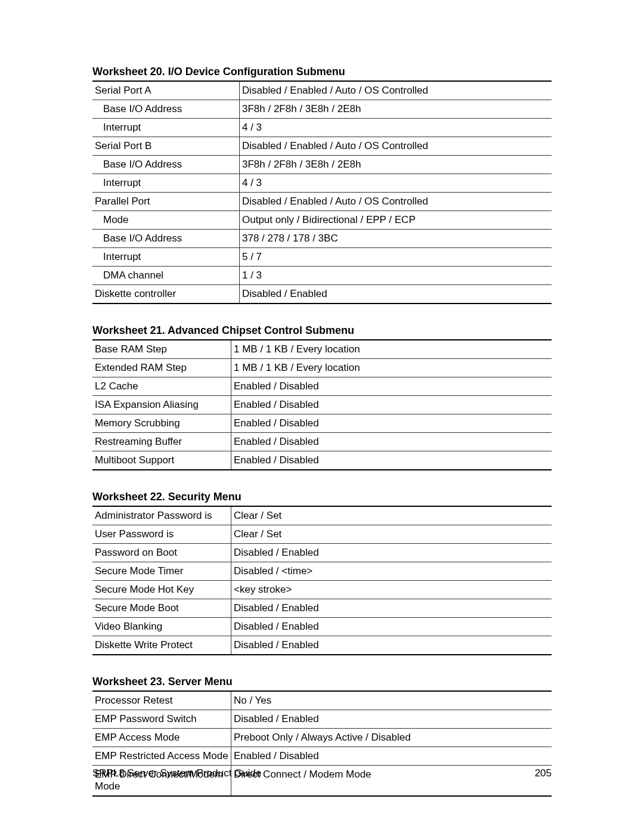  What do you see at coordinates (322, 744) in the screenshot?
I see `worksheet-table: Processor RetestNo / YesEMP Password Swi…` at bounding box center [322, 744].